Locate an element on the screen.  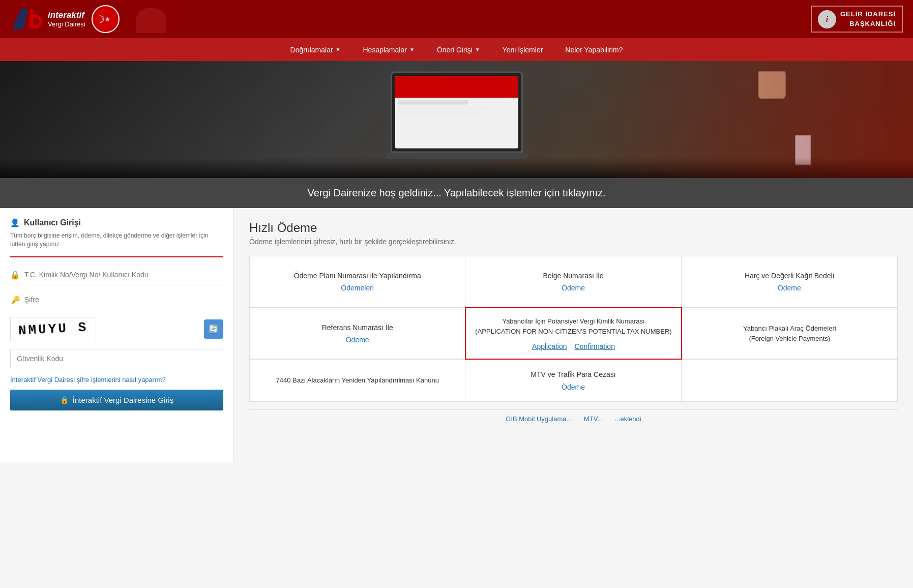
captcha-area: NMUYU S 🔄 is located at coordinates (117, 329).